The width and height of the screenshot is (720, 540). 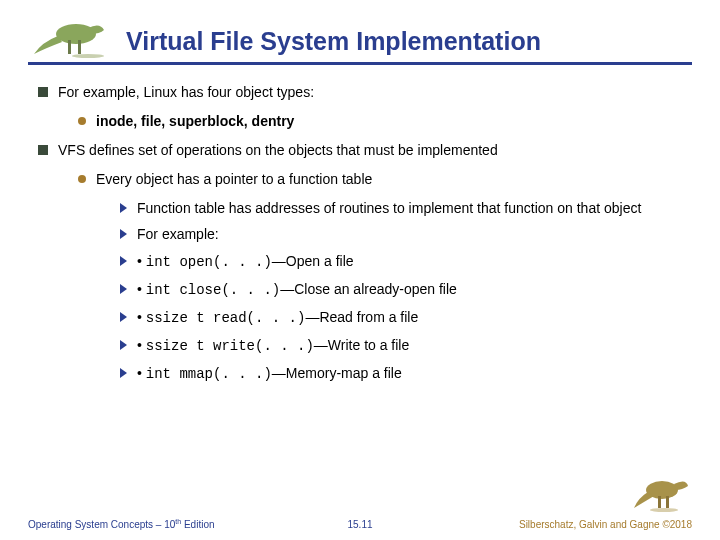 I want to click on bullet-text: For example:, so click(x=178, y=234).